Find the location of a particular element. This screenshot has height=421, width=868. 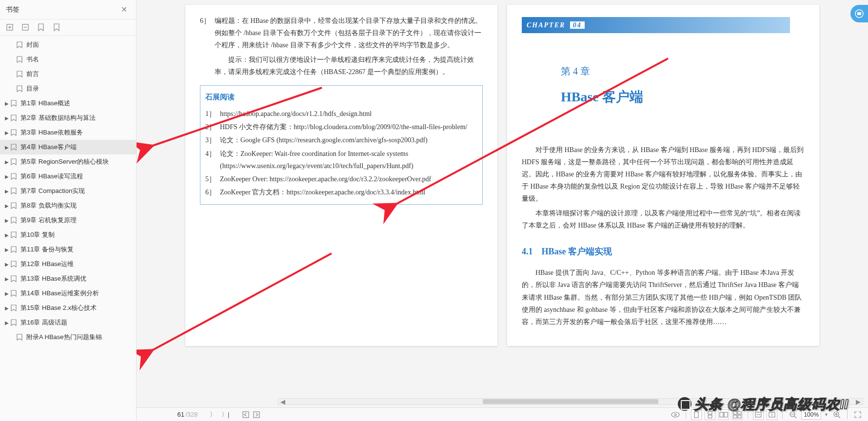

bookmark-item: ▶第10章 复制 is located at coordinates (68, 235).